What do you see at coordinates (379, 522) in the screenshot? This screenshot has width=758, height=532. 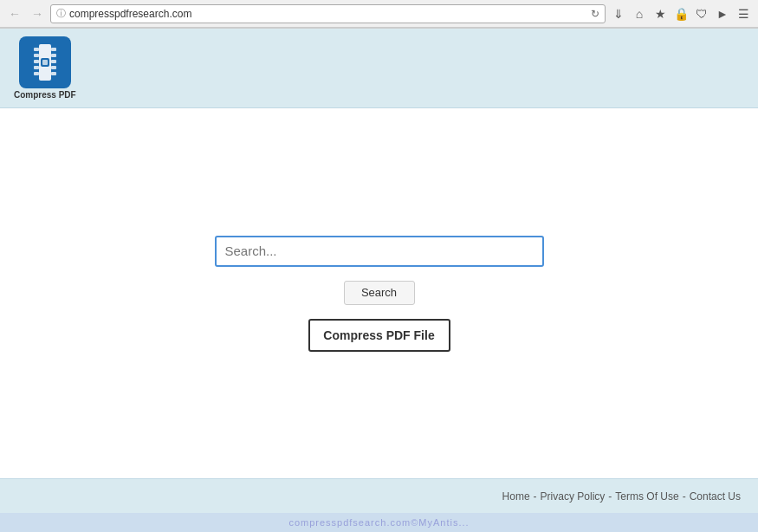 I see `watermark-text: compresspdfsearch.com©MyAntis...` at bounding box center [379, 522].